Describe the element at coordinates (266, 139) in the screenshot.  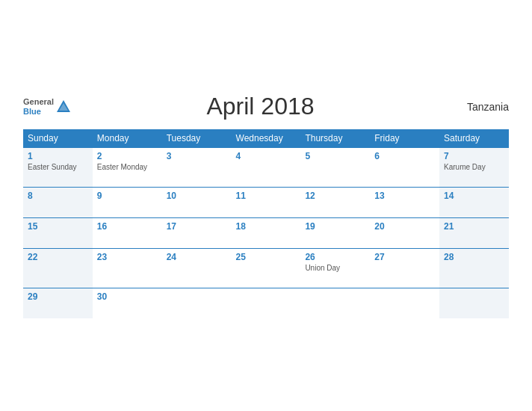
I see `weekday-header-wednesday: Wednesday` at that location.